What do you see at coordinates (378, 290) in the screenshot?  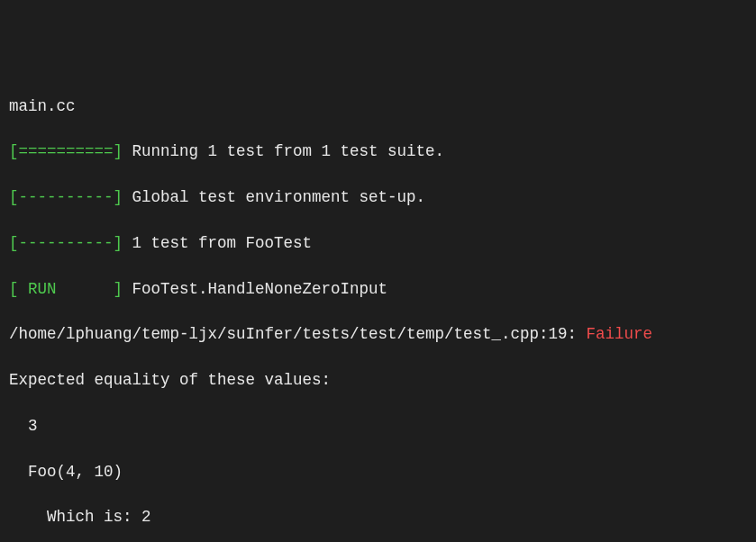 I see `test-line-run: [ RUN ] FooTest.HandleNoneZeroInput` at bounding box center [378, 290].